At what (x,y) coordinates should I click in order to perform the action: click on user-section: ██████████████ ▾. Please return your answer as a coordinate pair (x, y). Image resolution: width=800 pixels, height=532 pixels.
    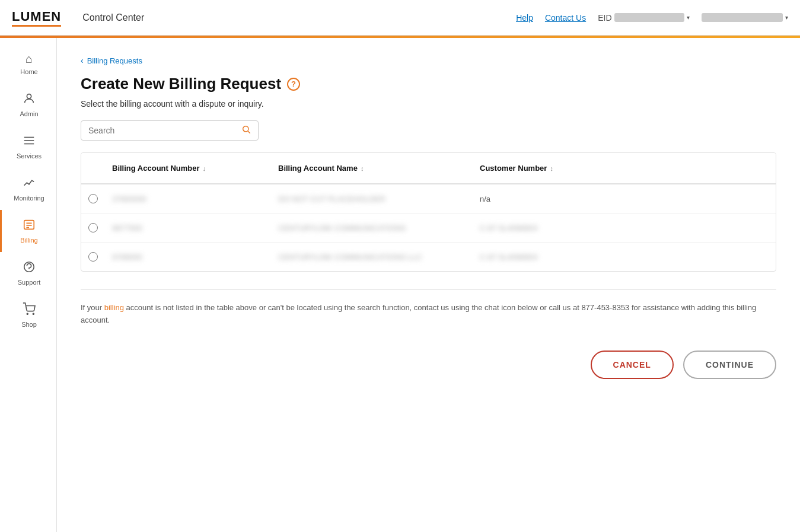
    Looking at the image, I should click on (745, 18).